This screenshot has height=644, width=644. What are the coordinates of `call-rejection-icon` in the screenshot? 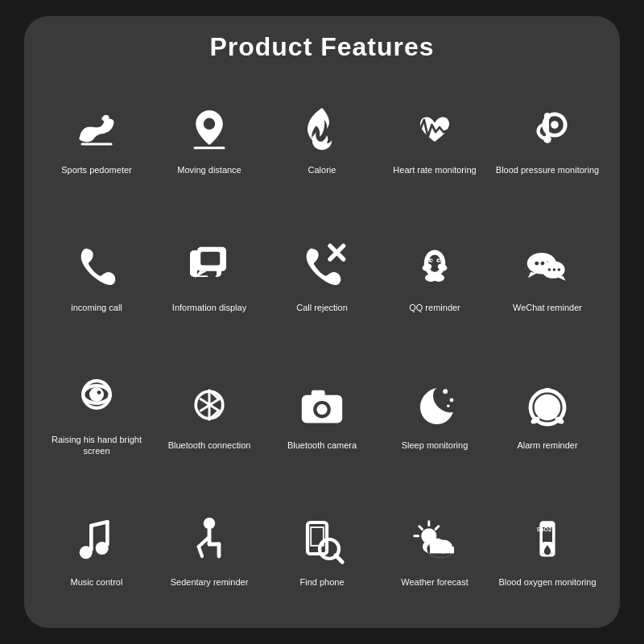 It's located at (322, 267).